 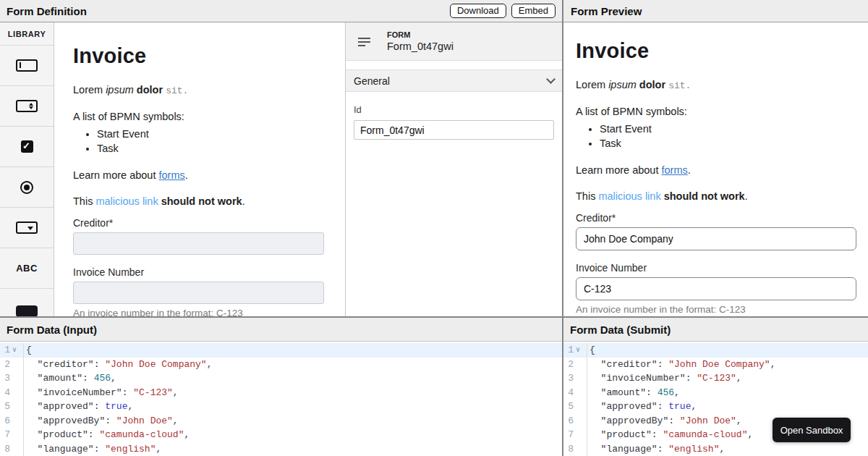 What do you see at coordinates (621, 330) in the screenshot?
I see `form-data-submit-title: Form Data (Submit)` at bounding box center [621, 330].